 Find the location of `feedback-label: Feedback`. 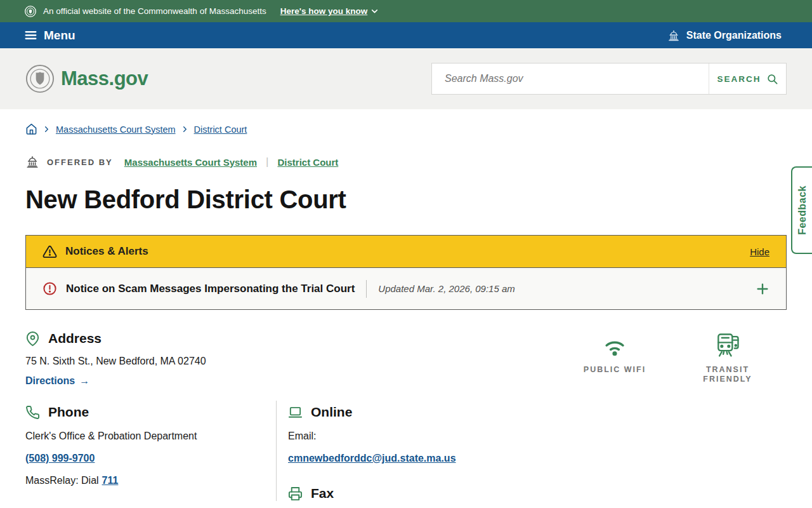

feedback-label: Feedback is located at coordinates (802, 210).